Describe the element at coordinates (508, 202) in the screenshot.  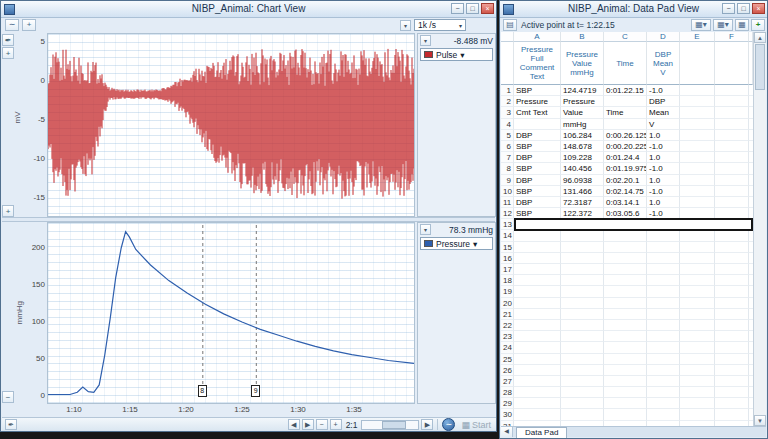
I see `row-number: 11` at that location.